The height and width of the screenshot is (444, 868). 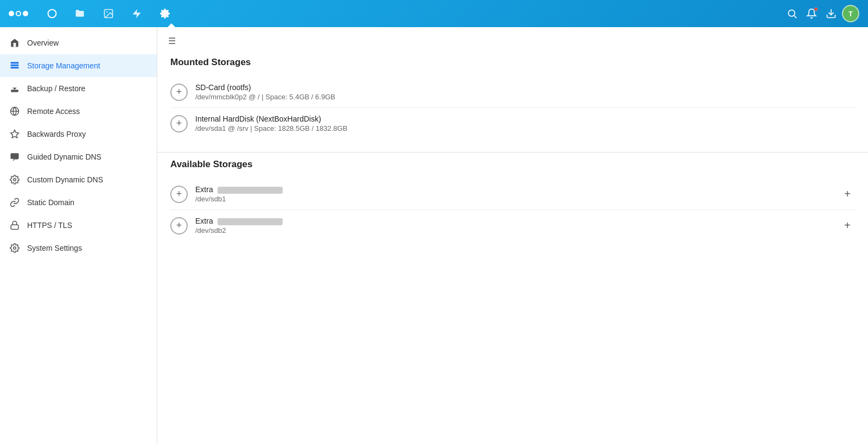 What do you see at coordinates (78, 111) in the screenshot?
I see `sidebar-item-remote-access: Remote Access` at bounding box center [78, 111].